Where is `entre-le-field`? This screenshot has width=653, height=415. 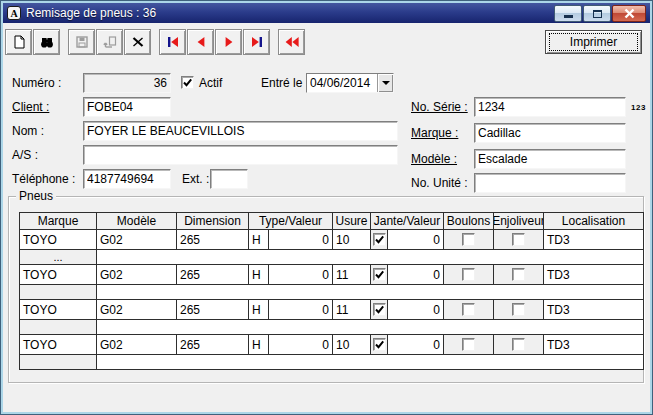
entre-le-field is located at coordinates (342, 83).